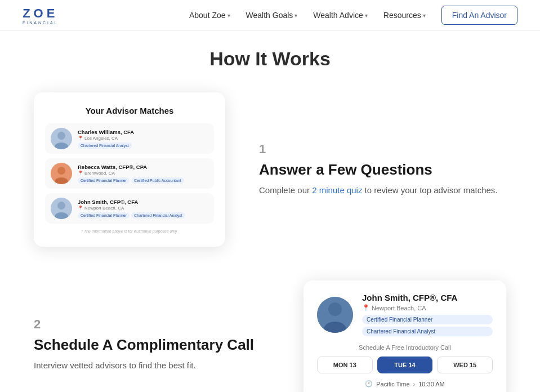 This screenshot has width=540, height=392. I want to click on advisor-list: Charles Williams, CFA 📍 Los Angeles, CA …, so click(130, 173).